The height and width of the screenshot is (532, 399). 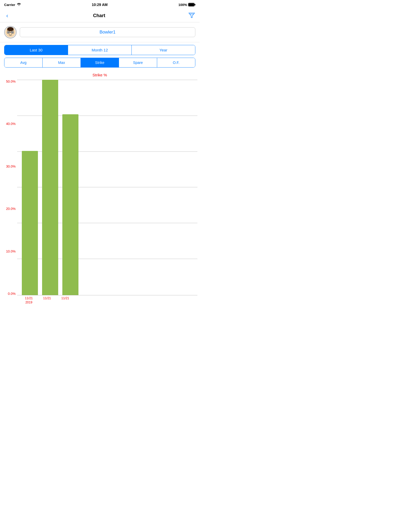 What do you see at coordinates (100, 64) in the screenshot?
I see `stats-segment-group: Avg Max Strike Spare O.F.` at bounding box center [100, 64].